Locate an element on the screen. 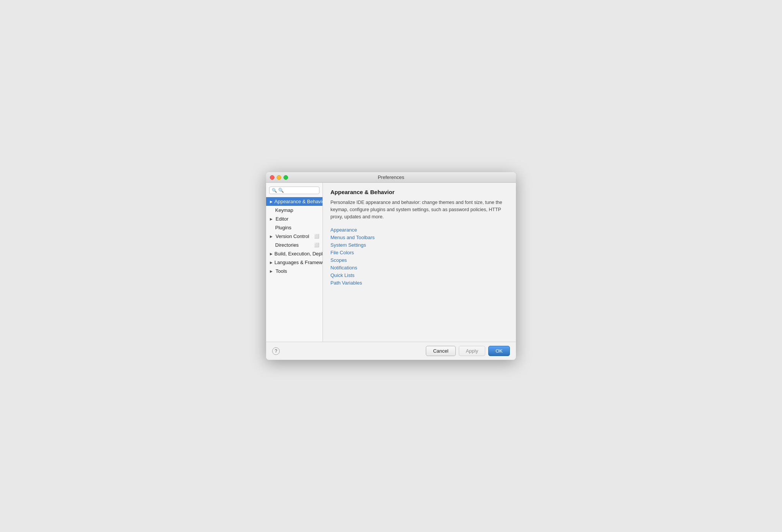  sidebar-item-label: Tools is located at coordinates (281, 271).